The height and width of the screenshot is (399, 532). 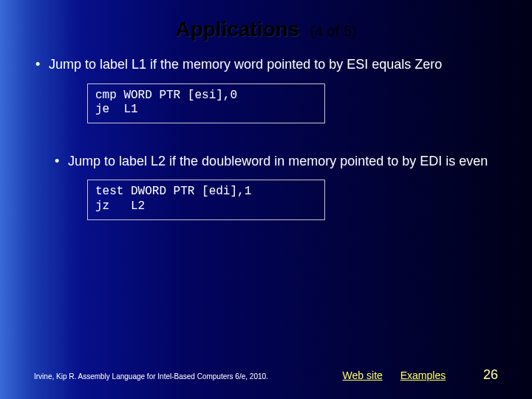 What do you see at coordinates (395, 375) in the screenshot?
I see `footer-links: Web site Examples` at bounding box center [395, 375].